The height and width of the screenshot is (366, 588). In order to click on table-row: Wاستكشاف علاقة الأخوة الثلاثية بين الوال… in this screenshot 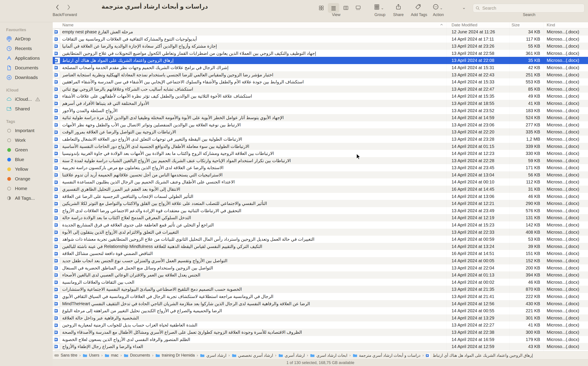, I will do `click(320, 96)`.